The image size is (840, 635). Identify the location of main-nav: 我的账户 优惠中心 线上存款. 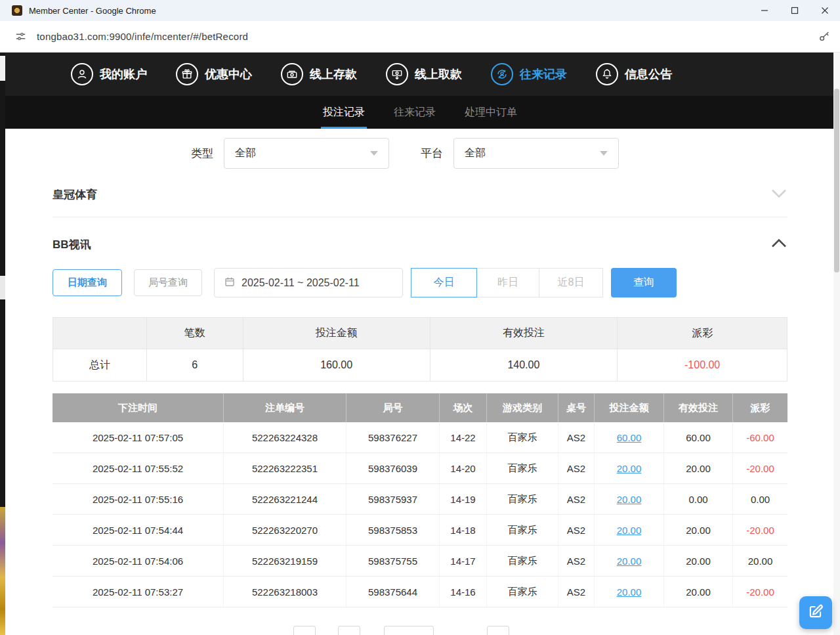
(420, 74).